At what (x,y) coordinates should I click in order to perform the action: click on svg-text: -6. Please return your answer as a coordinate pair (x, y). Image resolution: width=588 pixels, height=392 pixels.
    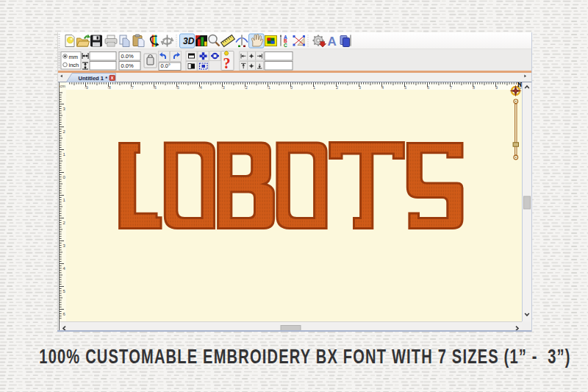
    Looking at the image, I should click on (154, 88).